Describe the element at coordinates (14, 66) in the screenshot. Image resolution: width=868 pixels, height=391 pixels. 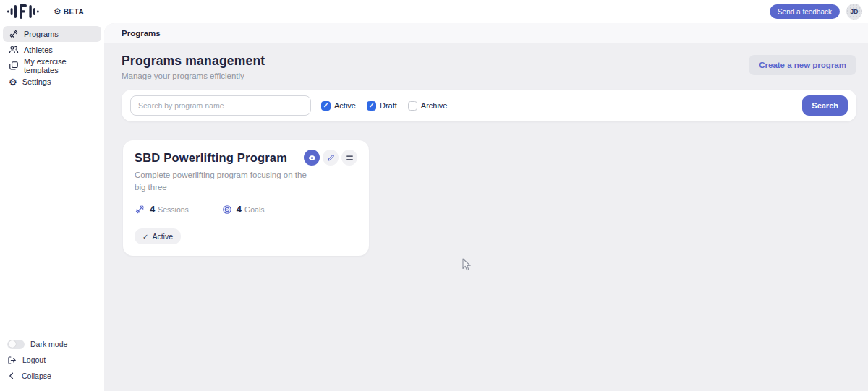
I see `copy-icon` at that location.